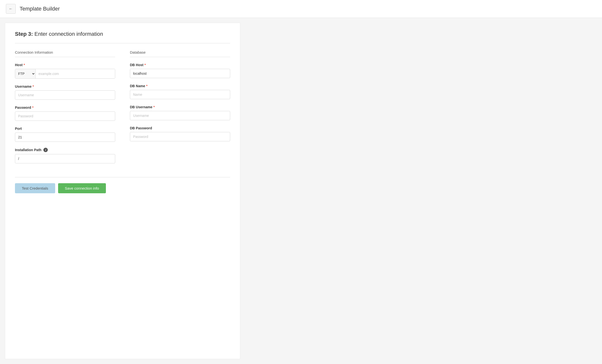 This screenshot has height=364, width=602. What do you see at coordinates (180, 54) in the screenshot?
I see `database-heading: Database` at bounding box center [180, 54].